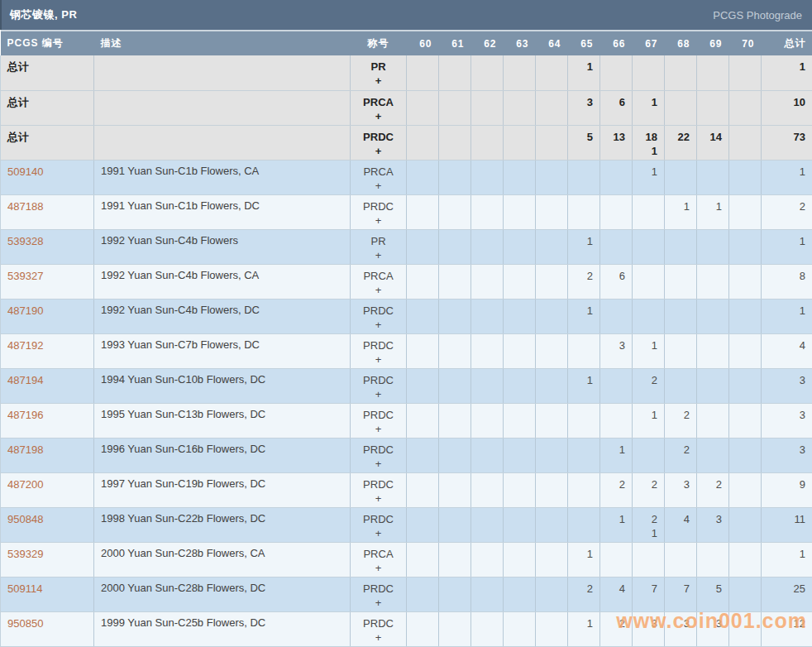 The image size is (812, 647). I want to click on col-header-grade-64: 64, so click(552, 43).